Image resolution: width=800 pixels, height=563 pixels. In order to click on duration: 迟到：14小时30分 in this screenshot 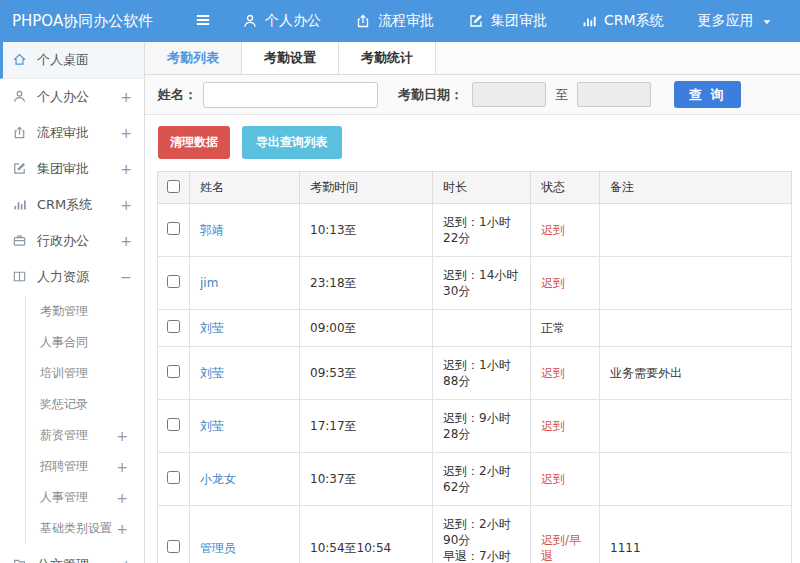, I will do `click(482, 284)`.